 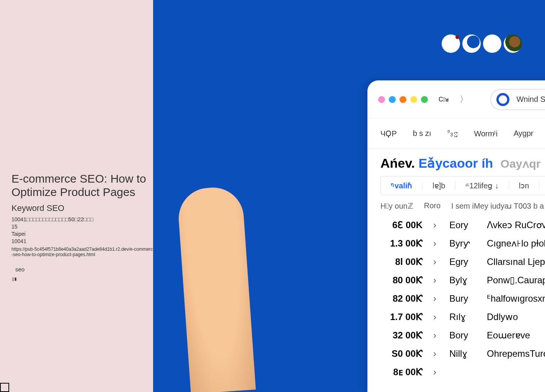 I want to click on search-icon, so click(x=503, y=100).